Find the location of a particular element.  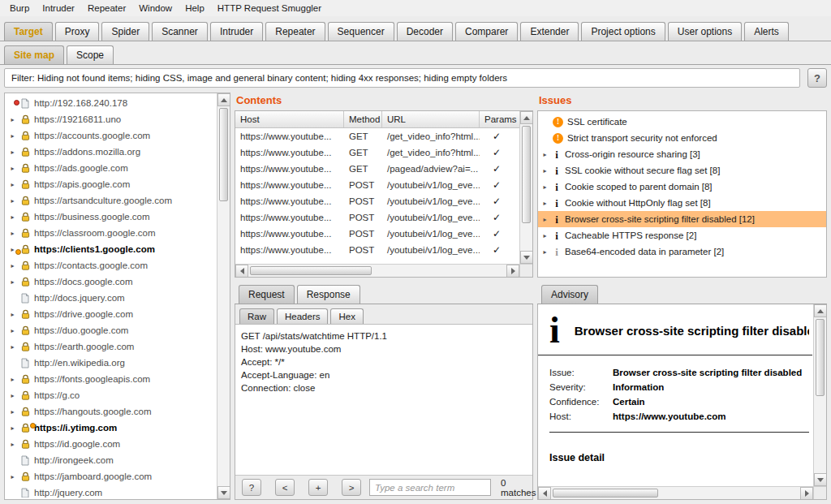

tab-headers: Headers is located at coordinates (302, 317).